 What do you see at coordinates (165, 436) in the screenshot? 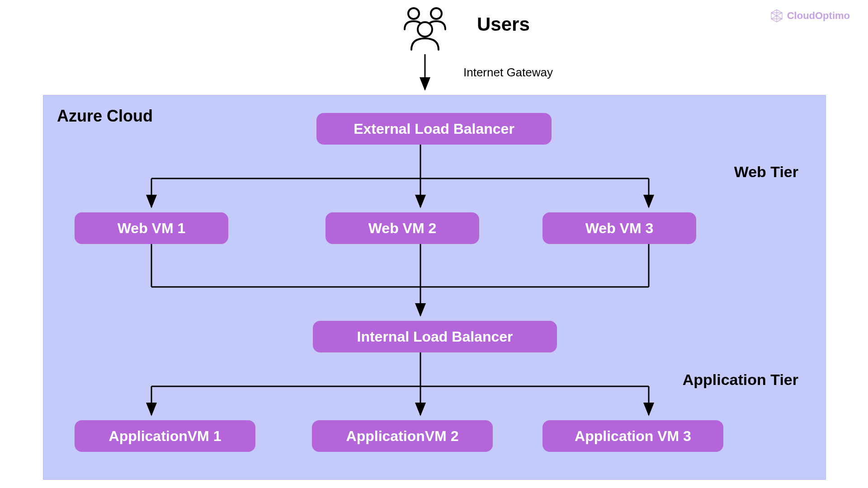
I see `app-vm-1-node: ApplicationVM 1` at bounding box center [165, 436].